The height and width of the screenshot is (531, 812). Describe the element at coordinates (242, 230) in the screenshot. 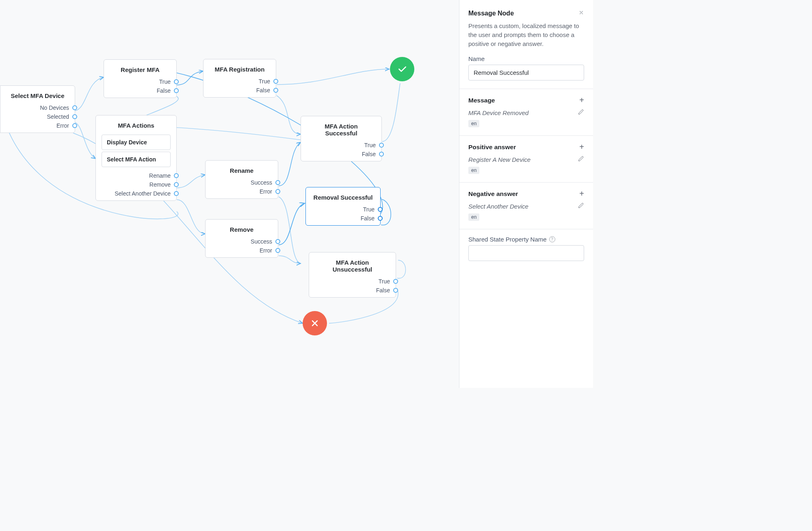

I see `node-title: Remove` at that location.